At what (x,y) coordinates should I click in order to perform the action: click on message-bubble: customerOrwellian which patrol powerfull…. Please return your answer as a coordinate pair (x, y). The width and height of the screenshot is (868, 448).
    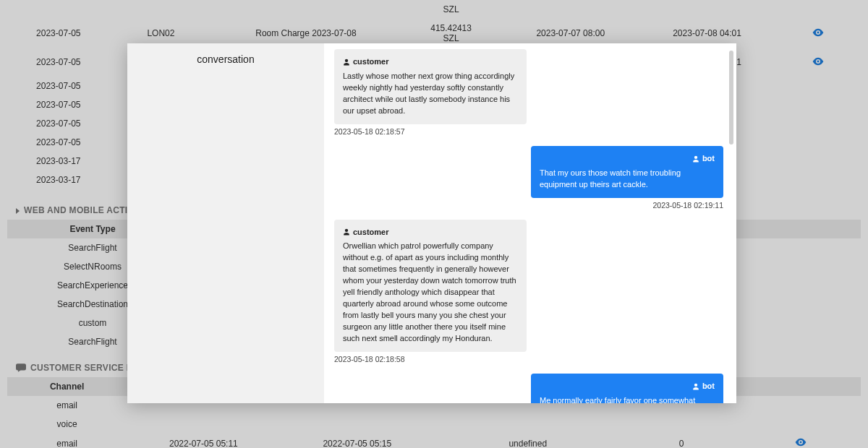
    Looking at the image, I should click on (430, 286).